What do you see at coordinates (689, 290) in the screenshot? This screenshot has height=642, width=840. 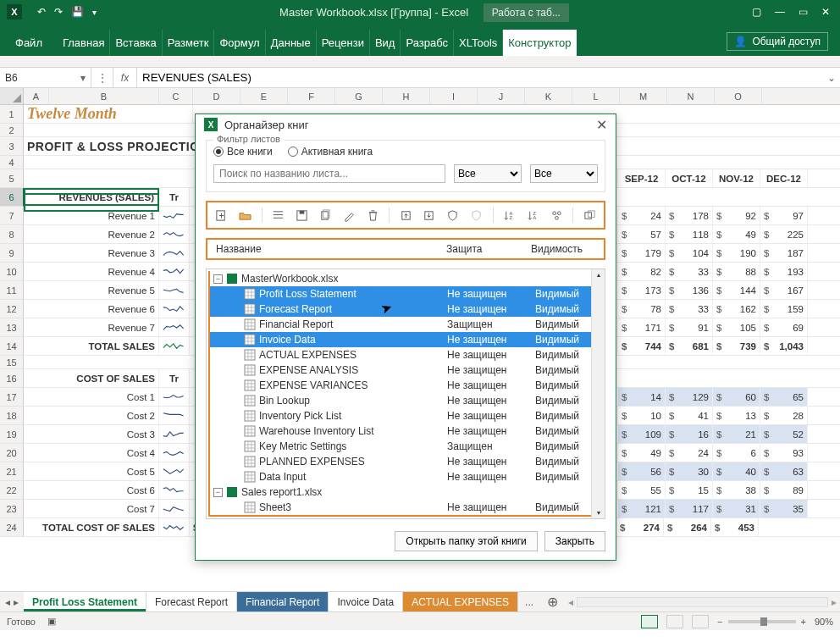 I see `data-cell: $136` at bounding box center [689, 290].